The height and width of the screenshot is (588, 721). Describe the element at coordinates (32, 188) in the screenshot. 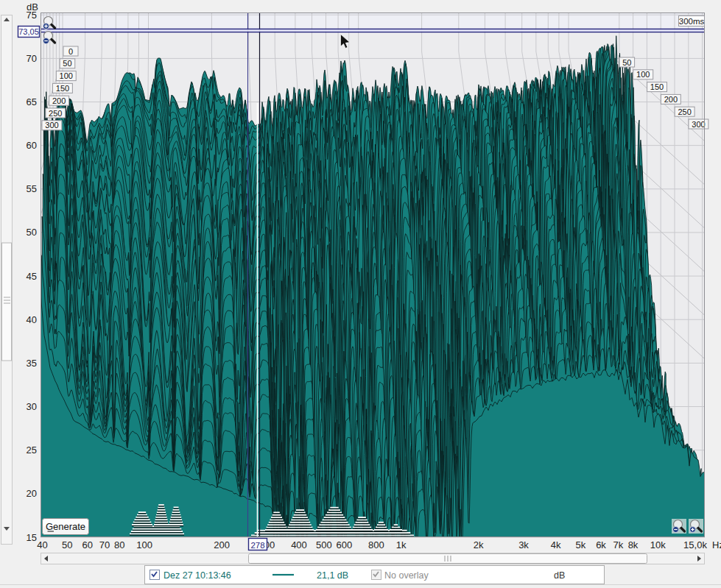

I see `svg-text: 55` at that location.